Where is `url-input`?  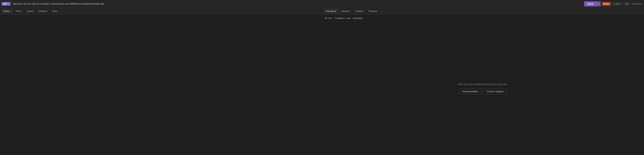 url-input is located at coordinates (298, 4).